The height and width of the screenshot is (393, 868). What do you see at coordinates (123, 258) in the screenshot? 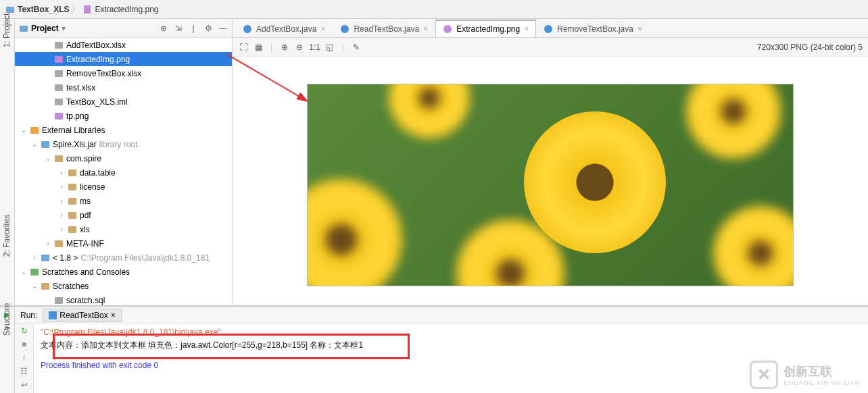
I see `tree-item: ›< 1.8 > C:\Program Files\Java\jdk1.8.0_…` at bounding box center [123, 258].